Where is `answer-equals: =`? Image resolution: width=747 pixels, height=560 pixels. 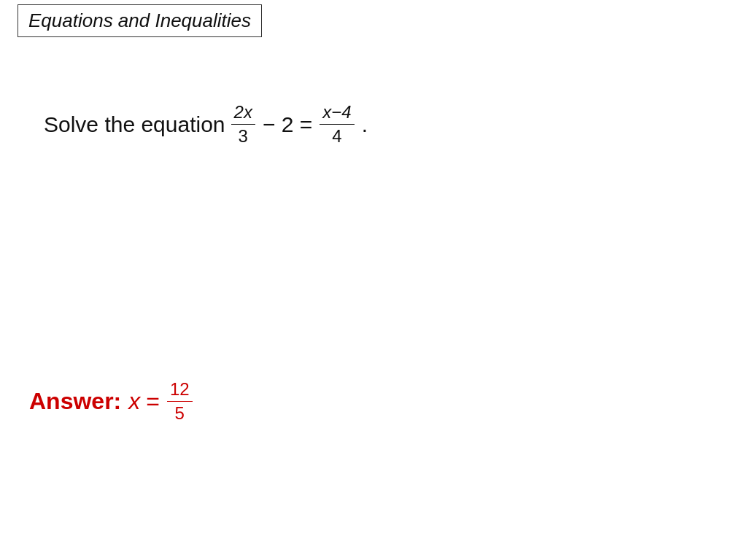
answer-equals: = is located at coordinates (153, 401).